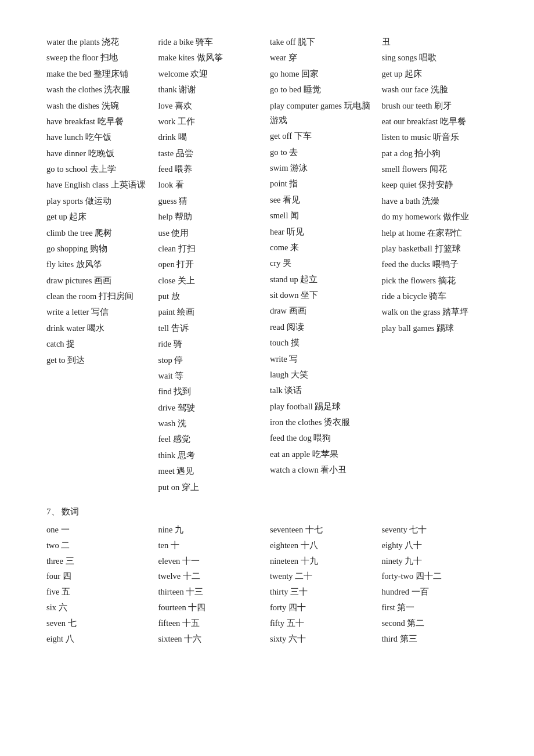 Image resolution: width=534 pixels, height=756 pixels. What do you see at coordinates (323, 168) in the screenshot?
I see `list-item: swim 游泳` at bounding box center [323, 168].